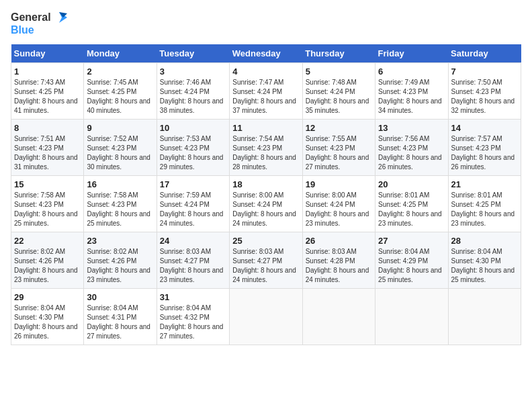 Image resolution: width=532 pixels, height=411 pixels. I want to click on day-number: 22, so click(47, 240).